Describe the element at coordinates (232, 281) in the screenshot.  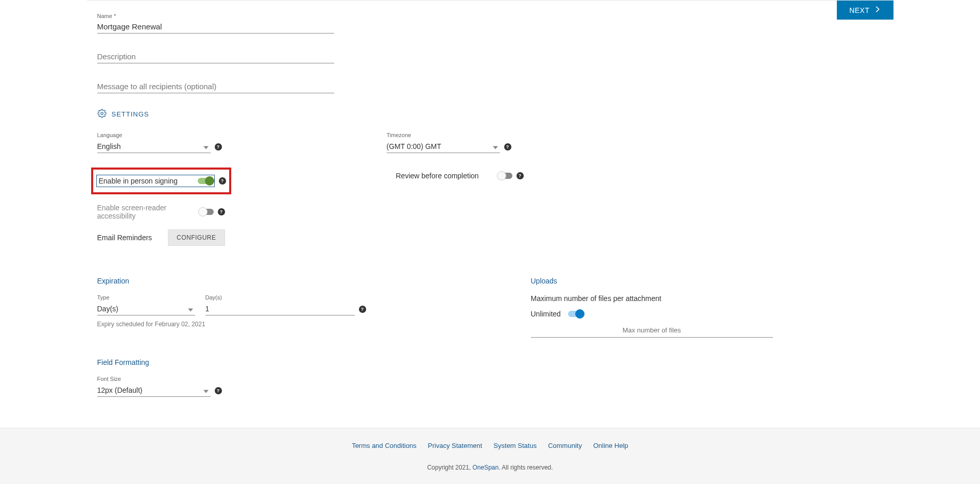
I see `expiration-title: Expiration` at that location.